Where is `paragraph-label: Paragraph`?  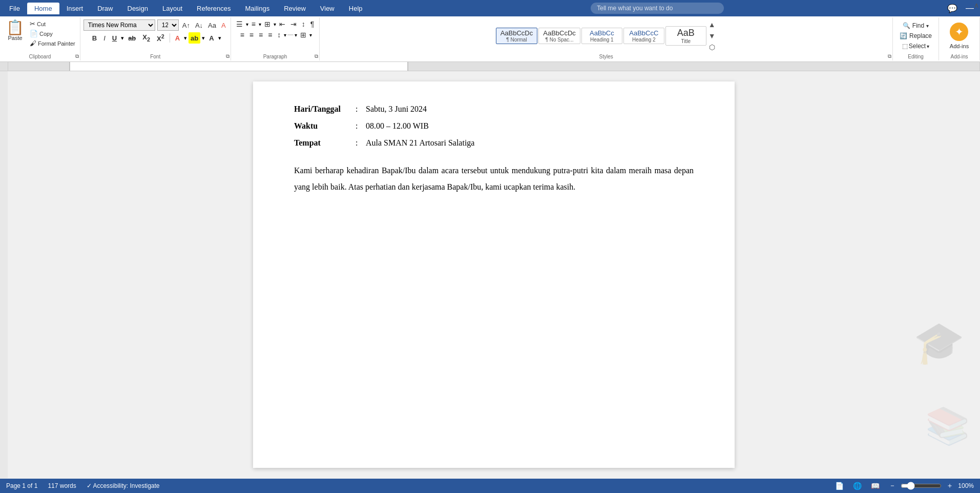
paragraph-label: Paragraph is located at coordinates (276, 56).